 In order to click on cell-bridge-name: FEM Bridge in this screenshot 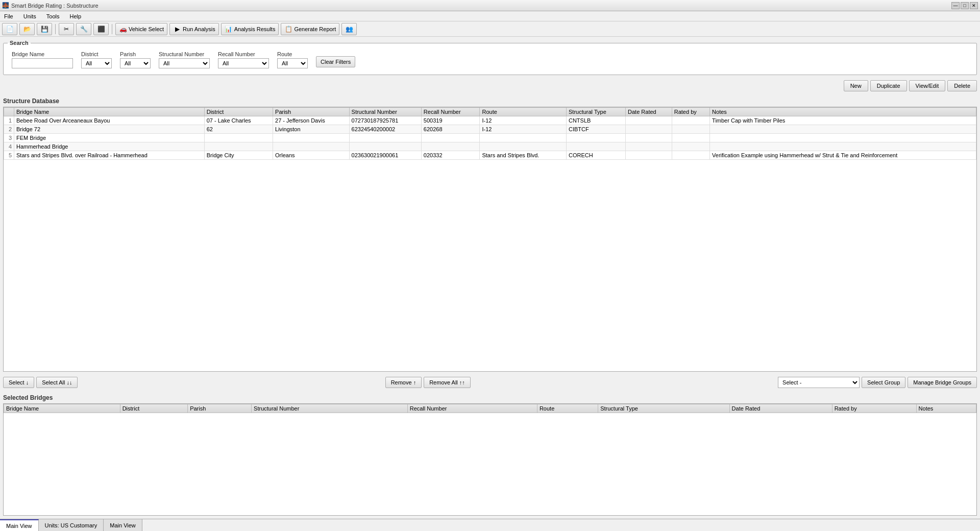, I will do `click(109, 138)`.